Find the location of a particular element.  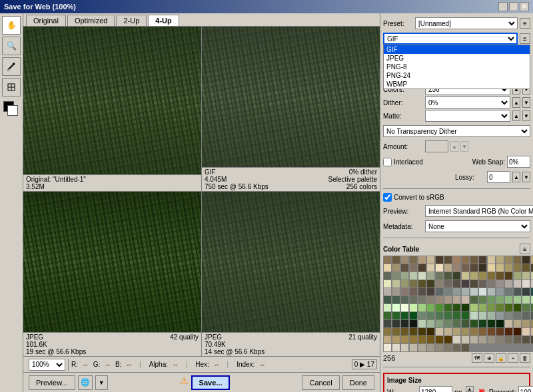

format-option-jpeg: JPEG is located at coordinates (457, 59).